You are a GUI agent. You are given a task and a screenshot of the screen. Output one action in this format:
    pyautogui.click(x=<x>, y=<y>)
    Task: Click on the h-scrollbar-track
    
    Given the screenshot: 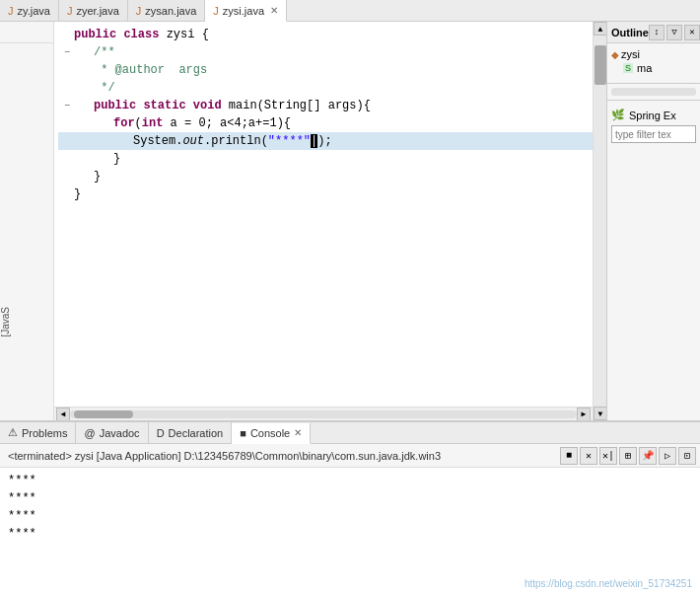 What is the action you would take?
    pyautogui.click(x=323, y=414)
    